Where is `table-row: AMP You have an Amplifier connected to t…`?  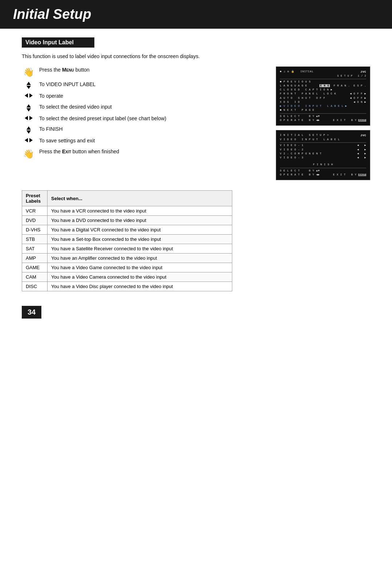
table-row: AMP You have an Amplifier connected to t… is located at coordinates (127, 258).